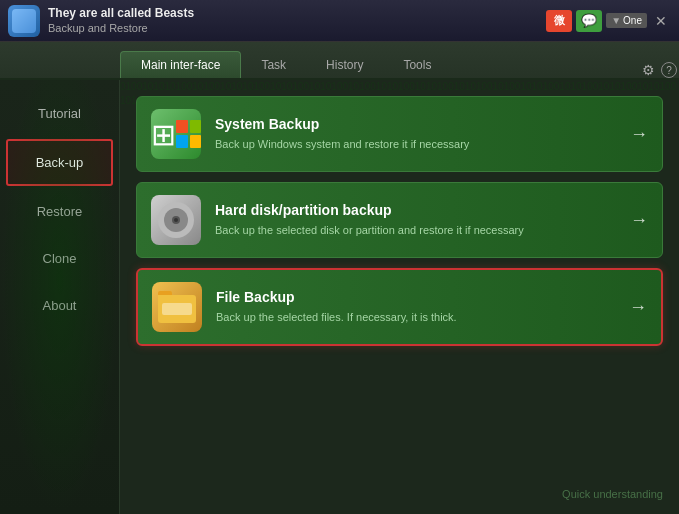  What do you see at coordinates (648, 70) in the screenshot?
I see `settings-icon: ⚙` at bounding box center [648, 70].